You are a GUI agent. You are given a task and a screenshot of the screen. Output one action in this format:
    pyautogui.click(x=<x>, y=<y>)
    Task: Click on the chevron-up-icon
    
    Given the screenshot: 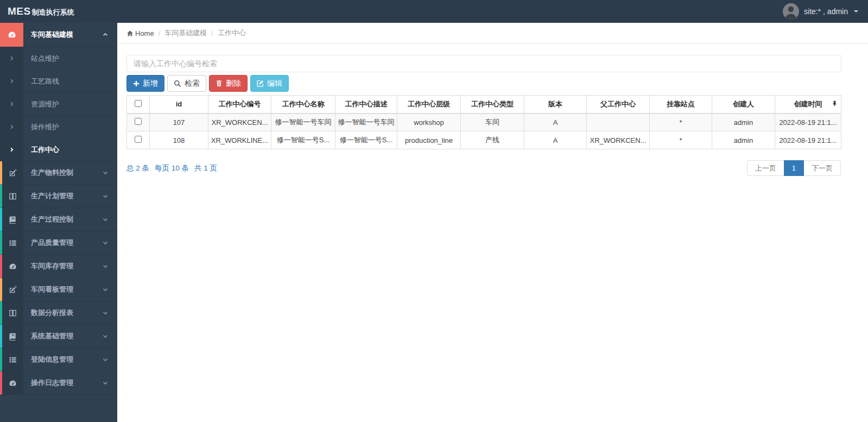 What is the action you would take?
    pyautogui.click(x=110, y=35)
    